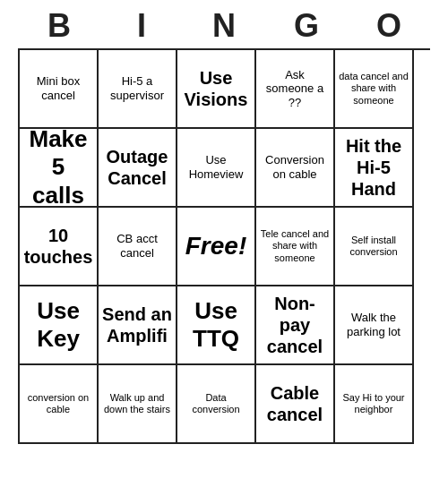 This screenshot has height=487, width=448. I want to click on bingo-cell-text: Walk the parking lot, so click(374, 324).